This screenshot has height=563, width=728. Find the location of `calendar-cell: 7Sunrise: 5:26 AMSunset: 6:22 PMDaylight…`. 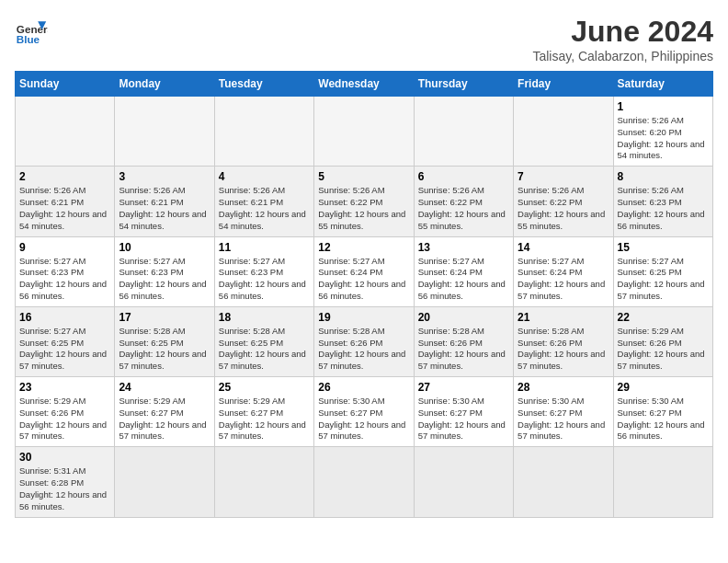

calendar-cell: 7Sunrise: 5:26 AMSunset: 6:22 PMDaylight… is located at coordinates (563, 201).